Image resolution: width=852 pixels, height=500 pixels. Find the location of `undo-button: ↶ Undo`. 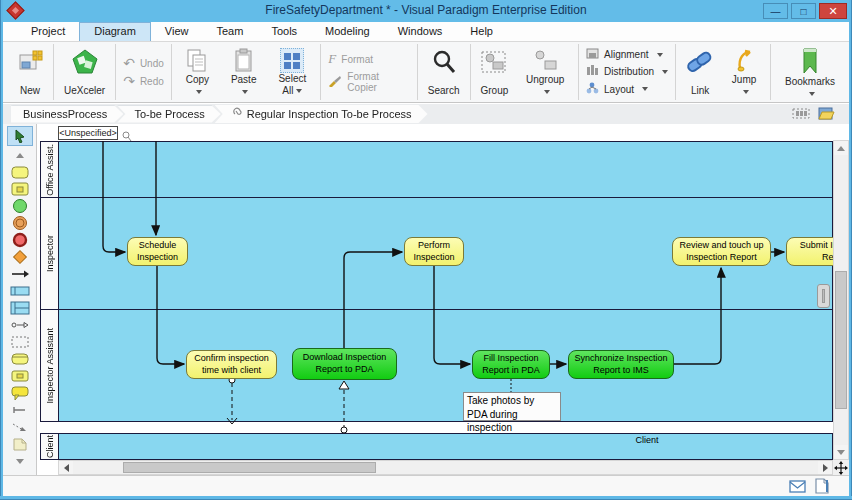

undo-button: ↶ Undo is located at coordinates (144, 63).